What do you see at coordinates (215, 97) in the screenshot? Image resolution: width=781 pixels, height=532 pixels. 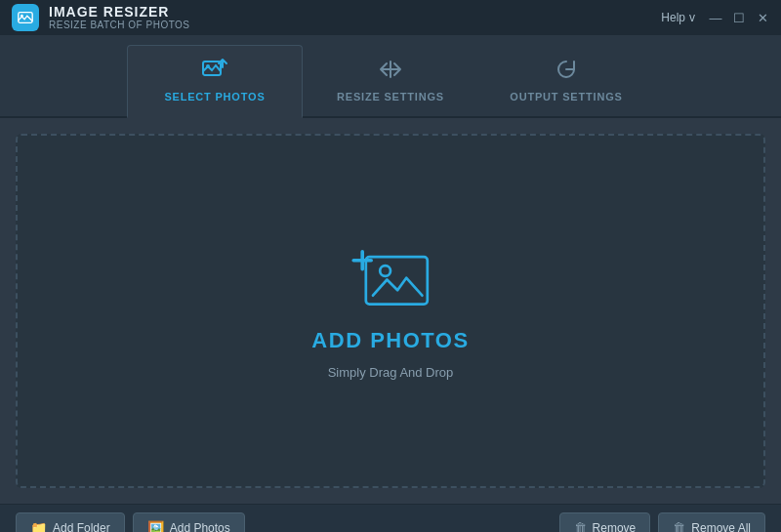 I see `tab-select-photos-label: SELECT PHOTOS` at bounding box center [215, 97].